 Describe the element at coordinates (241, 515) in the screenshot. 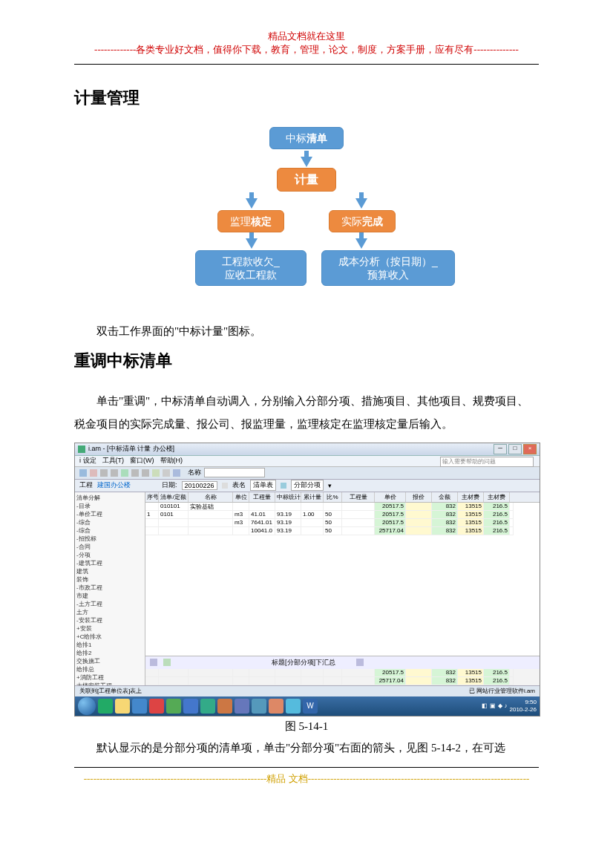

I see `grid-cell: m3` at that location.